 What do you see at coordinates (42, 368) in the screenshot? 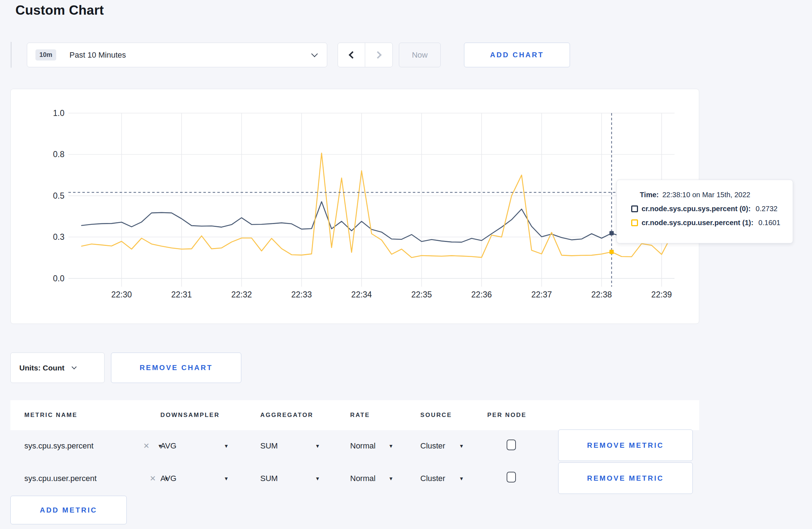
I see `units-label: Units: Count` at bounding box center [42, 368].